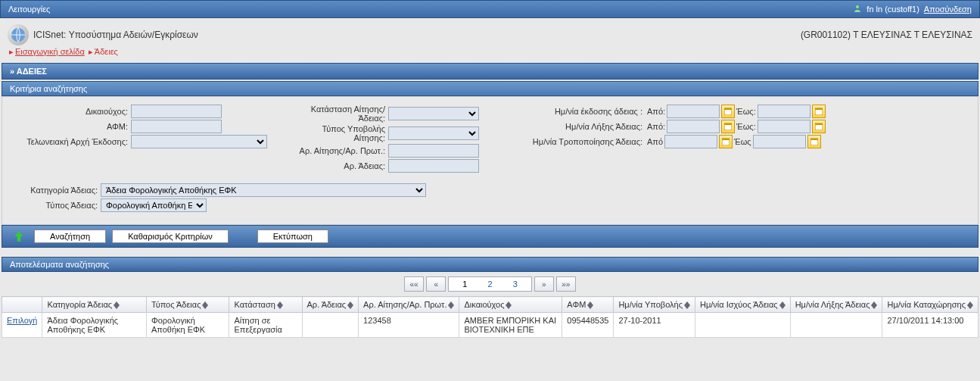 This screenshot has width=980, height=381. What do you see at coordinates (409, 304) in the screenshot?
I see `col-appno: Αρ. Αίτησης/Αρ. Πρωτ.` at bounding box center [409, 304].